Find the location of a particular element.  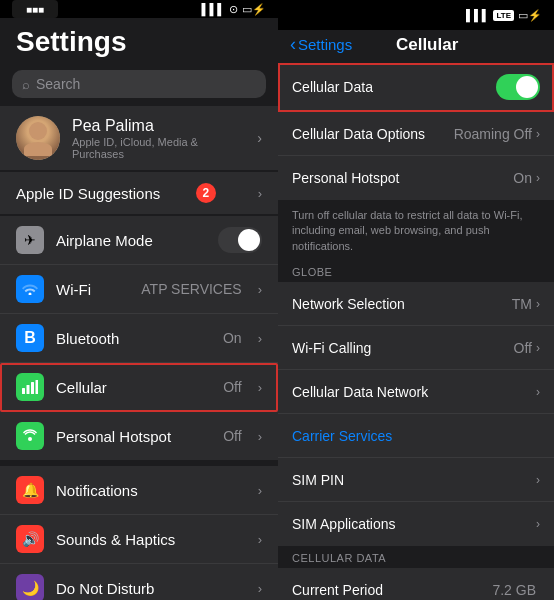

wifi-calling-item: Wi-Fi Calling Off › is located at coordinates (416, 348).